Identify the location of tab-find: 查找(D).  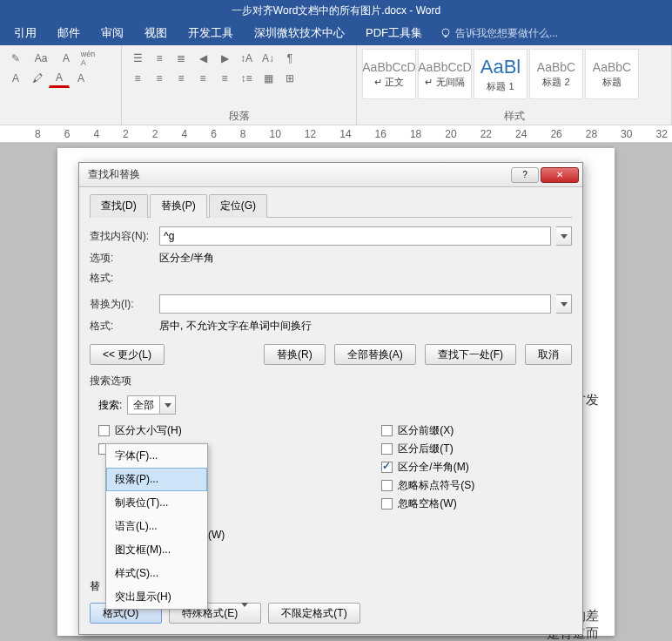
(118, 206).